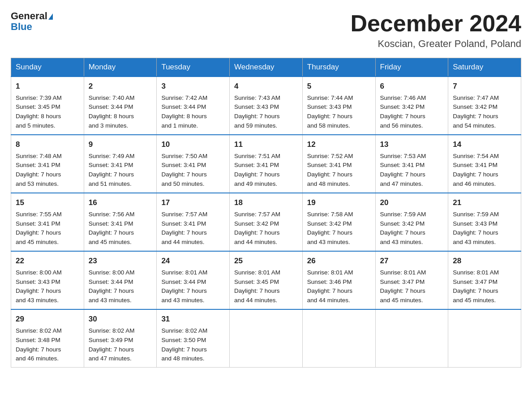  I want to click on day-info: Sunrise: 8:01 AMSunset: 3:47 PMDaylight:…, so click(485, 287).